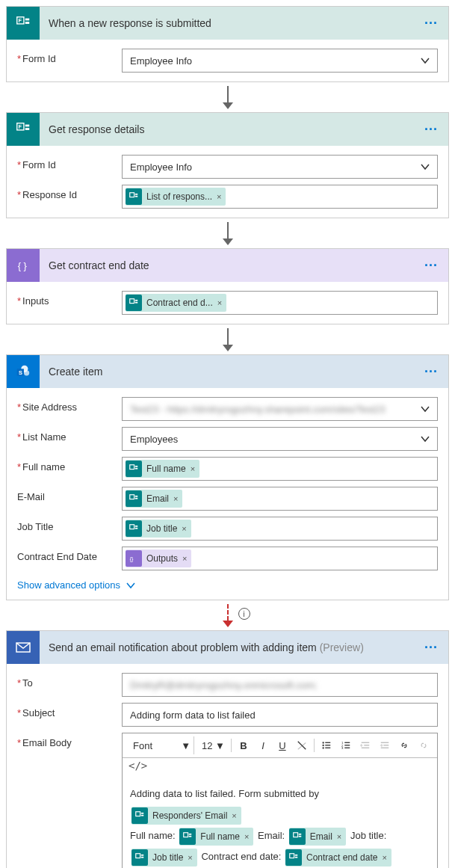 The height and width of the screenshot is (868, 455). What do you see at coordinates (227, 585) in the screenshot?
I see `show-advanced-options: Show advanced options` at bounding box center [227, 585].